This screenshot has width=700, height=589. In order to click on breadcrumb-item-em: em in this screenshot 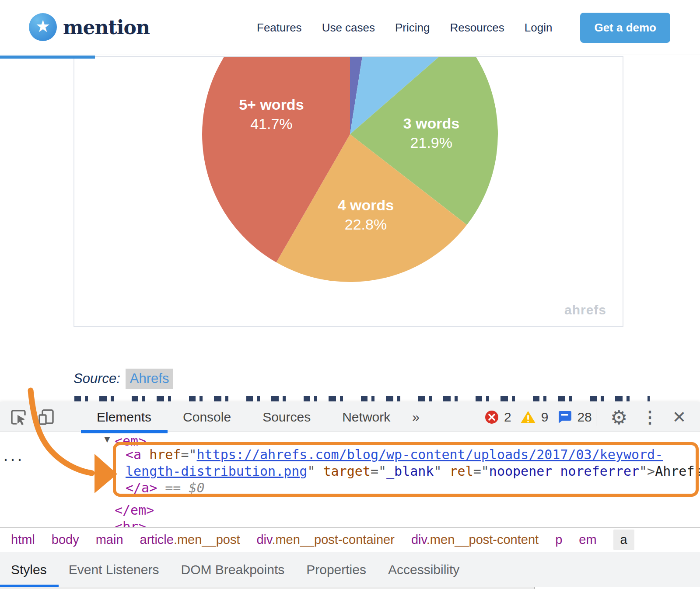, I will do `click(588, 540)`.